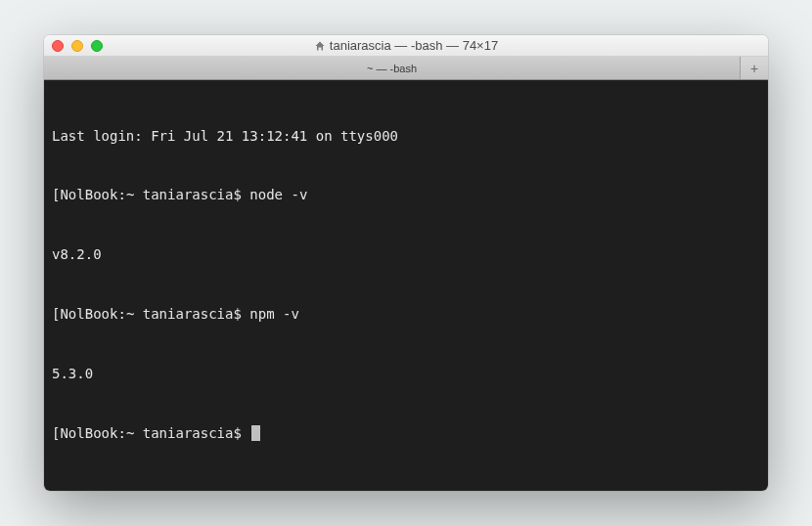 The height and width of the screenshot is (526, 812). I want to click on traffic-lights, so click(77, 46).